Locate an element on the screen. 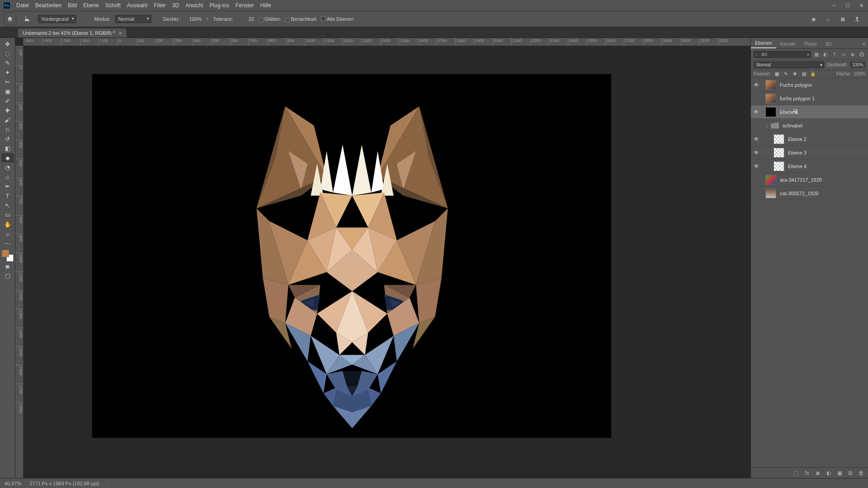  bucket-tool: ◆ is located at coordinates (8, 158).